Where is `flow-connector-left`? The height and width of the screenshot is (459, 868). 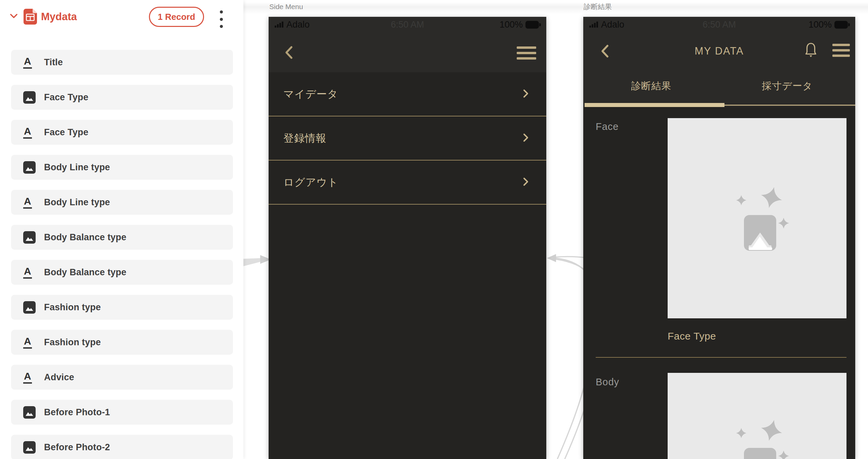 flow-connector-left is located at coordinates (257, 260).